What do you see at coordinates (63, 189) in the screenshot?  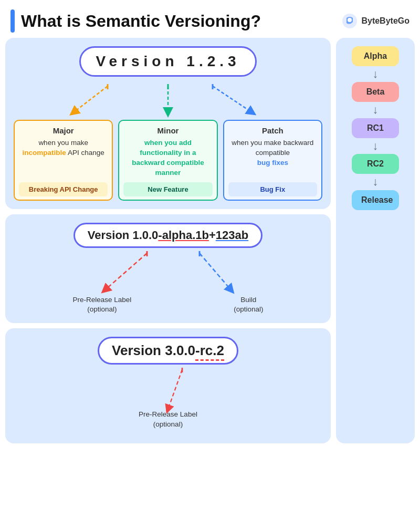 I see `major-footer: Breaking API Change` at bounding box center [63, 189].